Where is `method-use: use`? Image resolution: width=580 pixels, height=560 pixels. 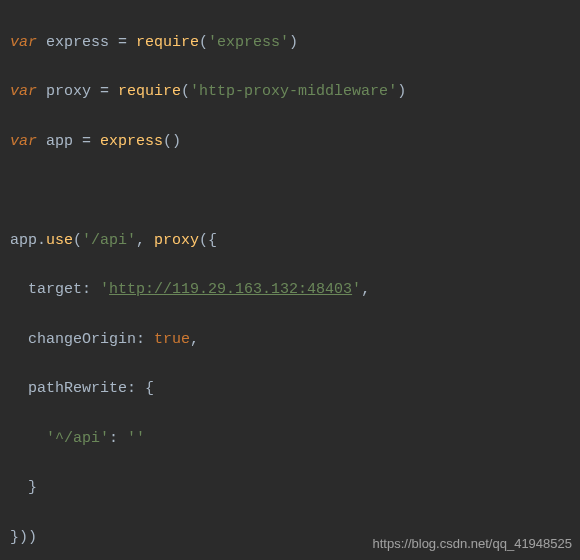
method-use: use is located at coordinates (60, 240).